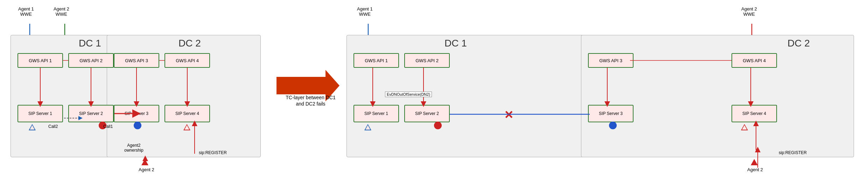  I want to click on left-dc2-label: DC 2, so click(190, 43).